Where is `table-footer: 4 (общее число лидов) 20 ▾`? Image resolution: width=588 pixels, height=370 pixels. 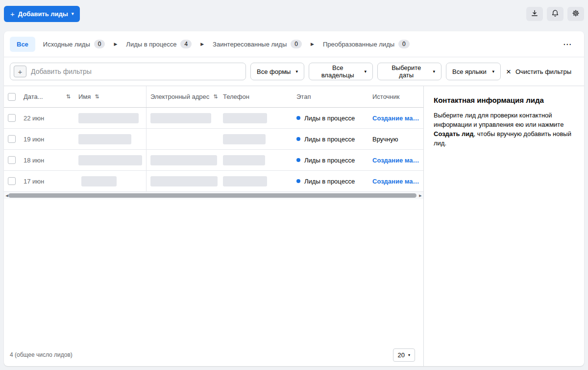
table-footer: 4 (общее число лидов) 20 ▾ is located at coordinates (214, 355).